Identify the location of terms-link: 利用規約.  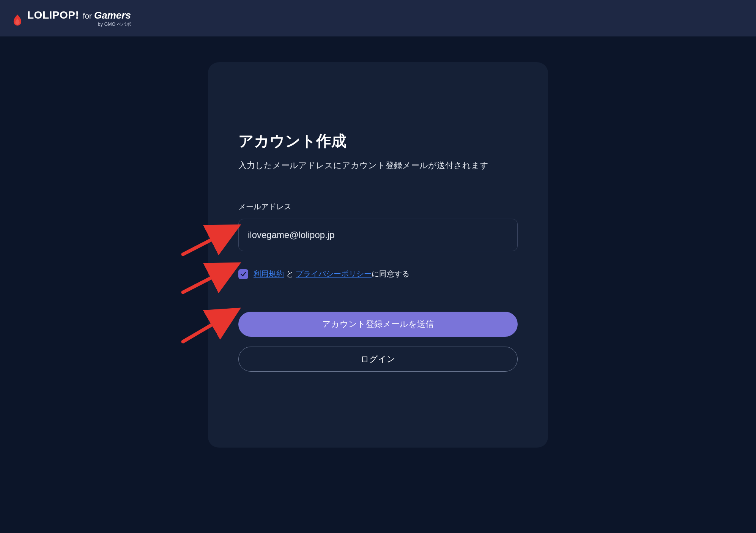
(269, 274).